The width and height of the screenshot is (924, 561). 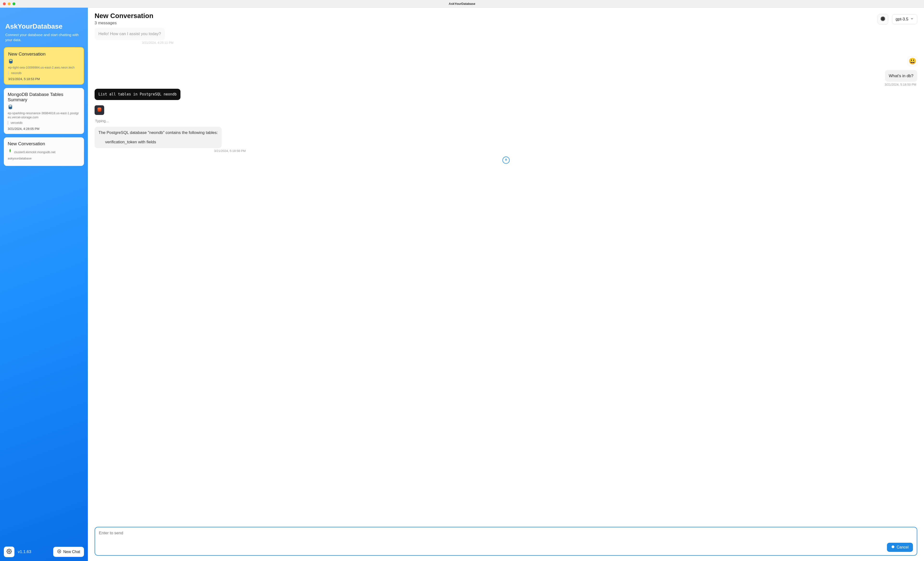 What do you see at coordinates (44, 97) in the screenshot?
I see `conversation-title: MongoDB Database Tables Summary` at bounding box center [44, 97].